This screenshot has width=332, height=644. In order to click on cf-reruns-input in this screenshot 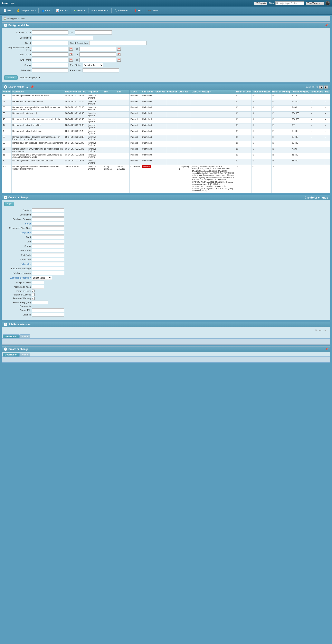, I will do `click(38, 287)`.